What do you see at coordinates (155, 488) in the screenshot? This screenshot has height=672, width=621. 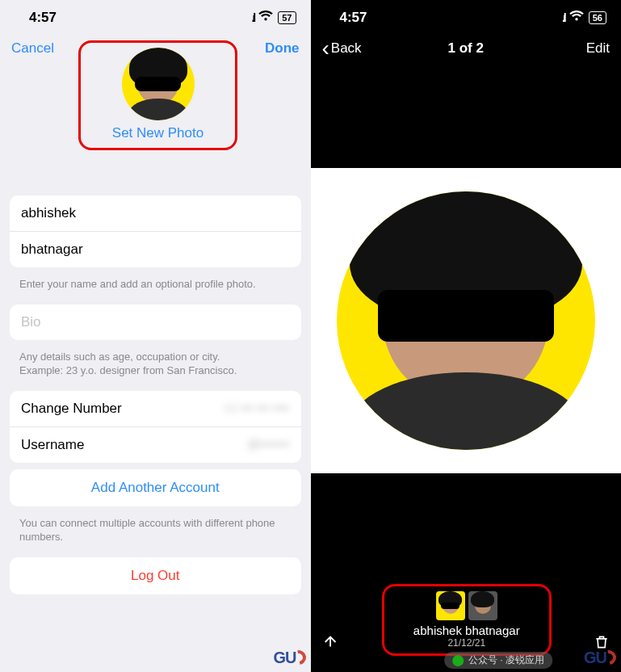 I see `add-account-section: Add Another Account` at bounding box center [155, 488].